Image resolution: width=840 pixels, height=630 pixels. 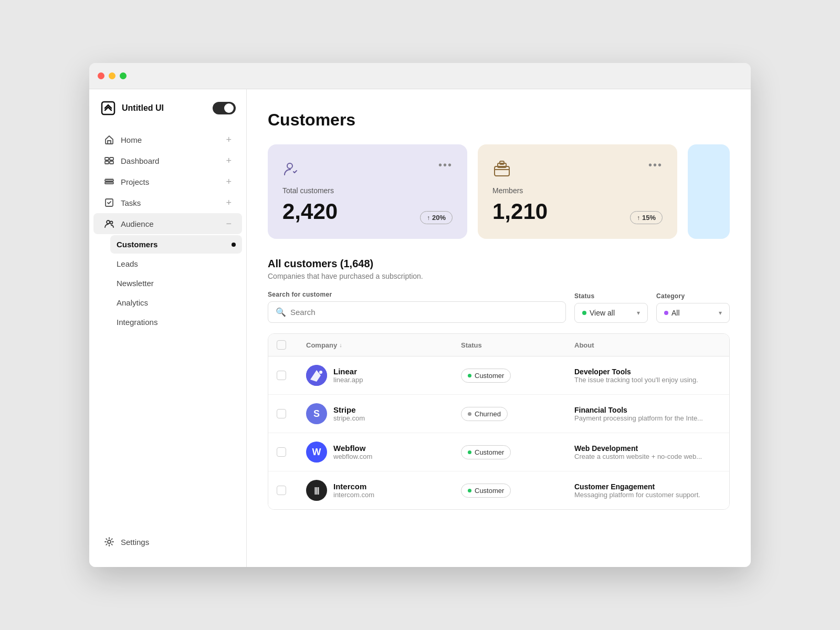 I want to click on search-input, so click(x=424, y=312).